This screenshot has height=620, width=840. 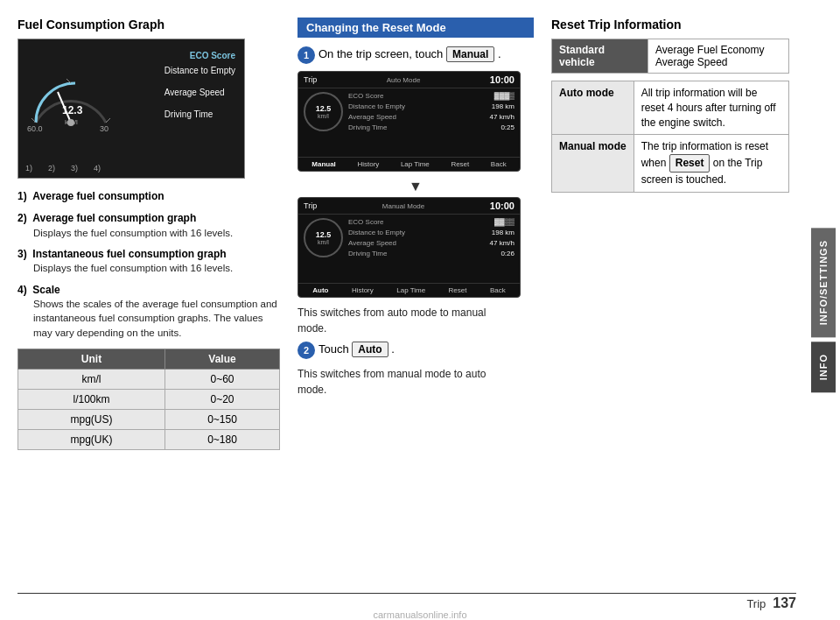 What do you see at coordinates (431, 238) in the screenshot?
I see `screen2-stats: ECO Score ▓▓▒▒ Distance to Empty 198 km …` at bounding box center [431, 238].